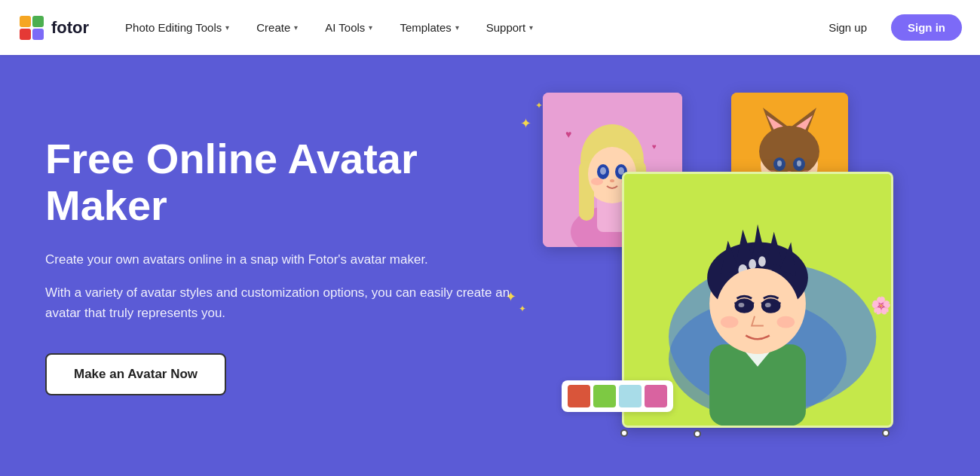 The image size is (980, 476). Describe the element at coordinates (888, 27) in the screenshot. I see `nav-actions: Sign up Sign in` at that location.